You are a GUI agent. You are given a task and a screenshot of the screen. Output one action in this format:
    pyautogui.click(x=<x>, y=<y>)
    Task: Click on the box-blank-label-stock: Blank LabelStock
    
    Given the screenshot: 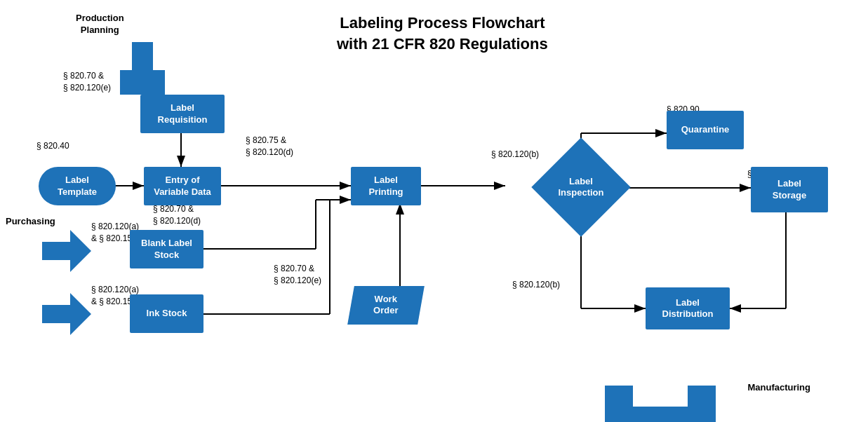 What is the action you would take?
    pyautogui.click(x=167, y=250)
    